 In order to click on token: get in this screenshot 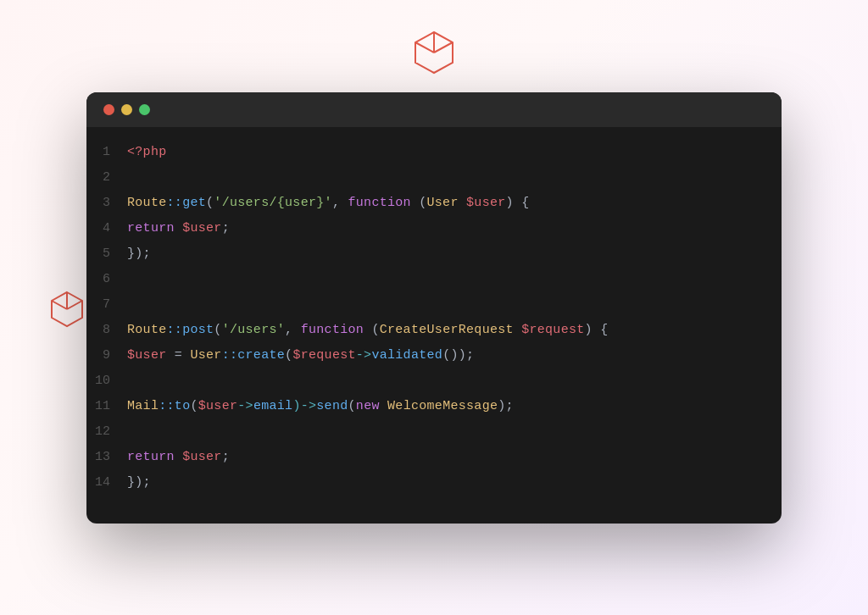, I will do `click(194, 203)`.